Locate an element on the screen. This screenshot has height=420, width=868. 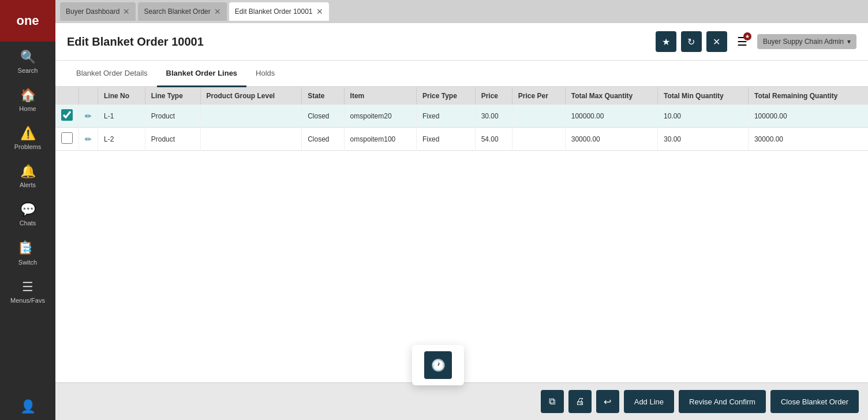
sidebar-item-chats: 💬 Chats is located at coordinates (28, 213).